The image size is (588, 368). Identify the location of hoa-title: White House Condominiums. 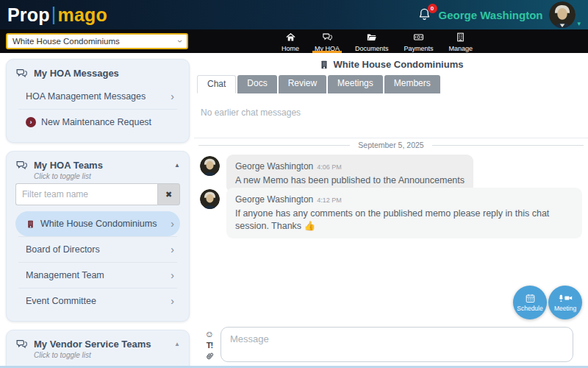
(391, 65).